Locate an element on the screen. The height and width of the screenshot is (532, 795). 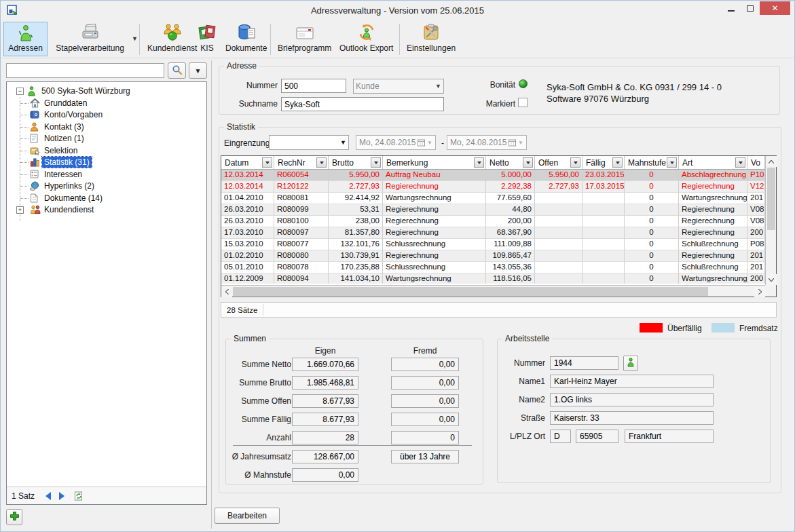
scrollbar-corner is located at coordinates (771, 290).